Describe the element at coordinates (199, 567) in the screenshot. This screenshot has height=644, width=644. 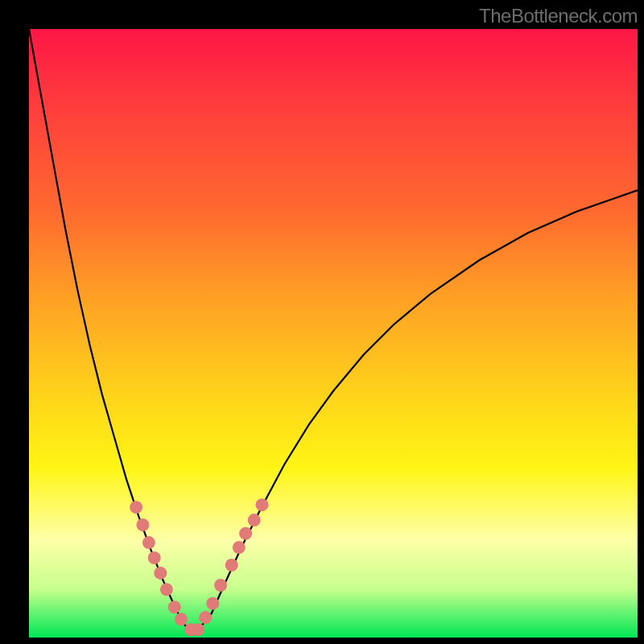
I see `marker-dots-group` at that location.